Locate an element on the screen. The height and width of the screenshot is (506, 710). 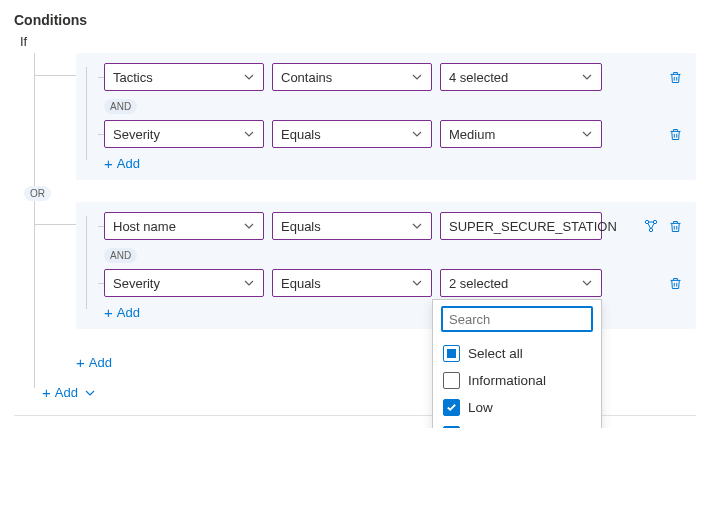
condition-row: Severity Equals Medium is located at coordinates (394, 134).